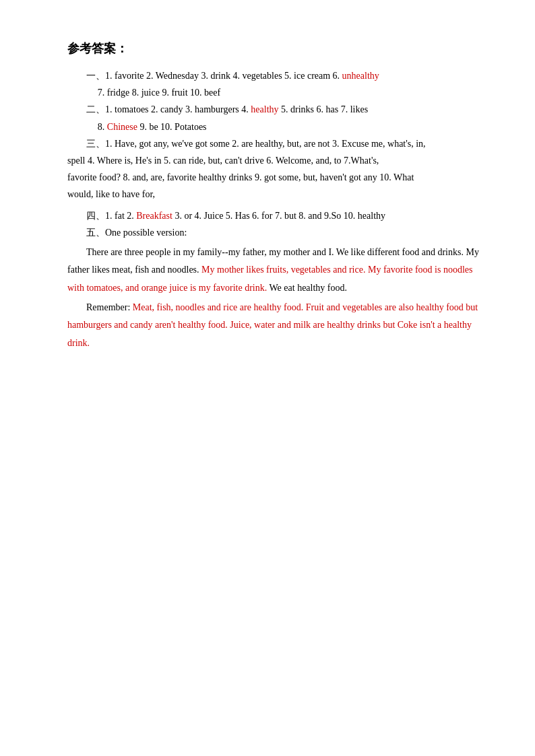 Image resolution: width=535 pixels, height=756 pixels. Describe the element at coordinates (274, 144) in the screenshot. I see `section-3-start: 三、1. Have, got any, we've got some 2. ar…` at that location.